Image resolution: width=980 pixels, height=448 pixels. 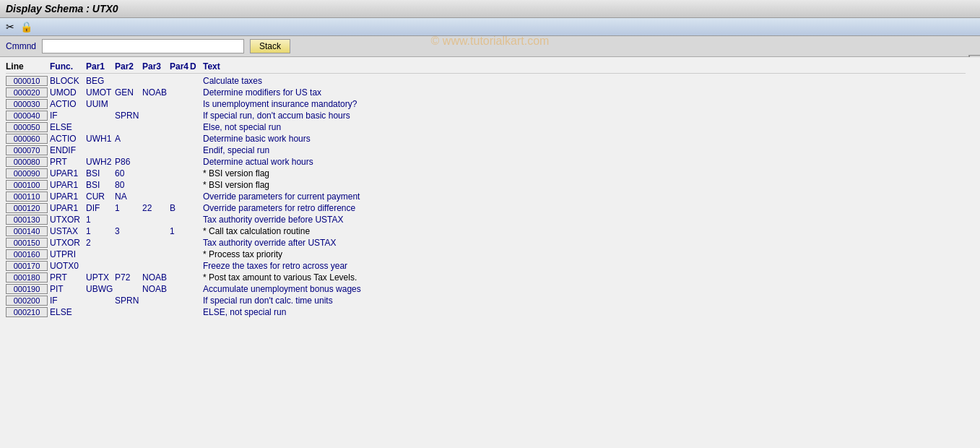 I want to click on cell-text: ELSE, not special run, so click(x=584, y=312).